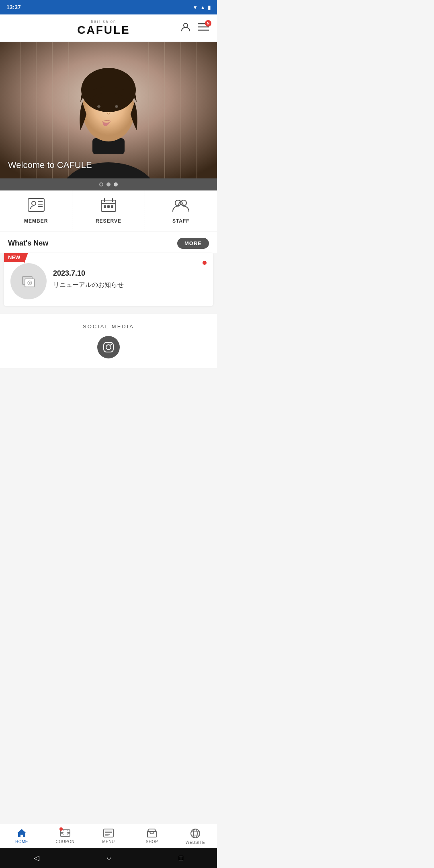 This screenshot has height=868, width=434. Describe the element at coordinates (108, 242) in the screenshot. I see `whats-new-header: What's New MORE` at that location.